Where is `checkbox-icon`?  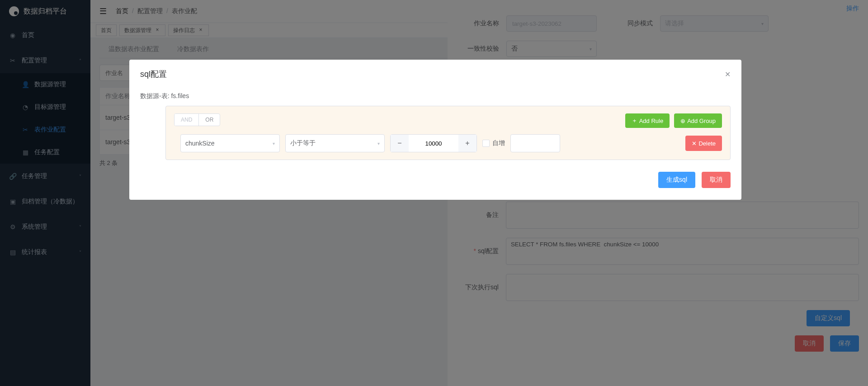 checkbox-icon is located at coordinates (486, 143).